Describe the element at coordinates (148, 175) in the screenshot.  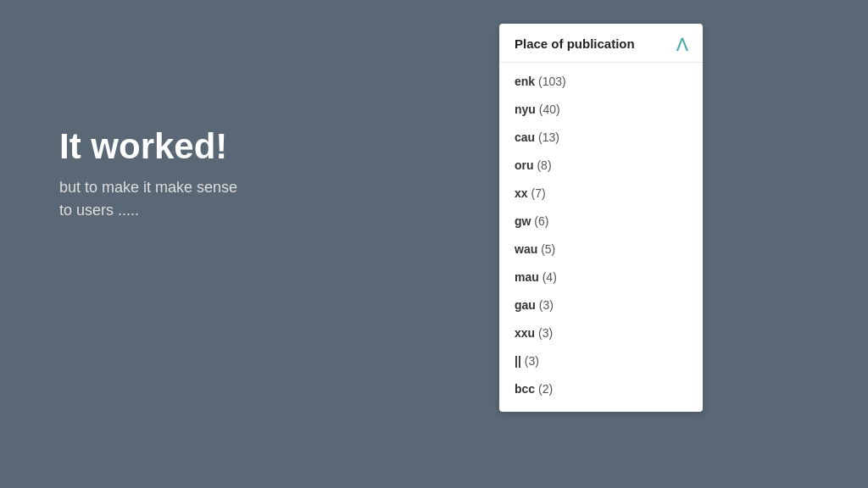
I see `left-content: It worked! but to make it make sense to …` at that location.